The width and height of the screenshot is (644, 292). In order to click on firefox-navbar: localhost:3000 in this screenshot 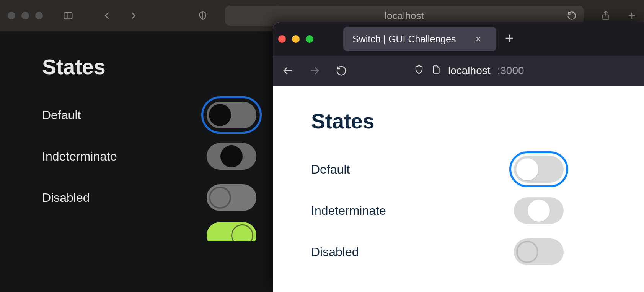, I will do `click(458, 71)`.